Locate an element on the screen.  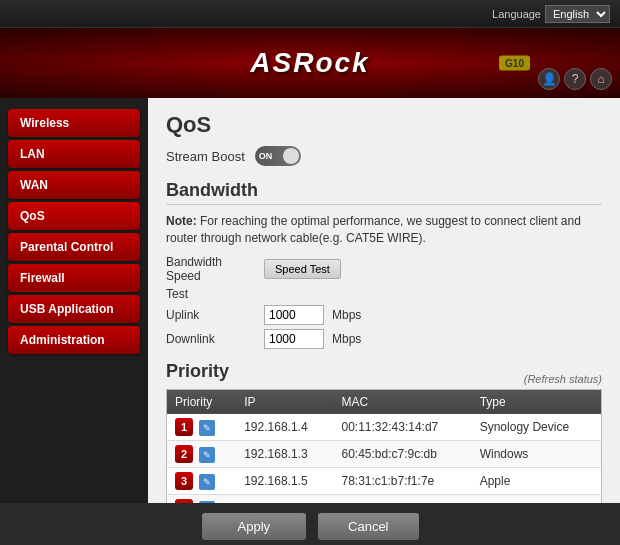
priority-edit-btn-2: ✎ is located at coordinates (207, 455).